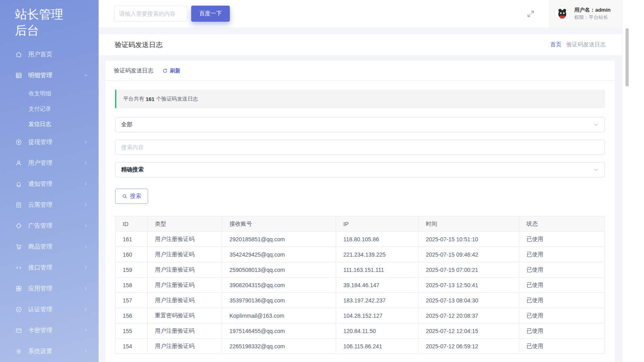 The width and height of the screenshot is (644, 362). What do you see at coordinates (279, 346) in the screenshot?
I see `table-cell: 2265198332@qq.com` at bounding box center [279, 346].